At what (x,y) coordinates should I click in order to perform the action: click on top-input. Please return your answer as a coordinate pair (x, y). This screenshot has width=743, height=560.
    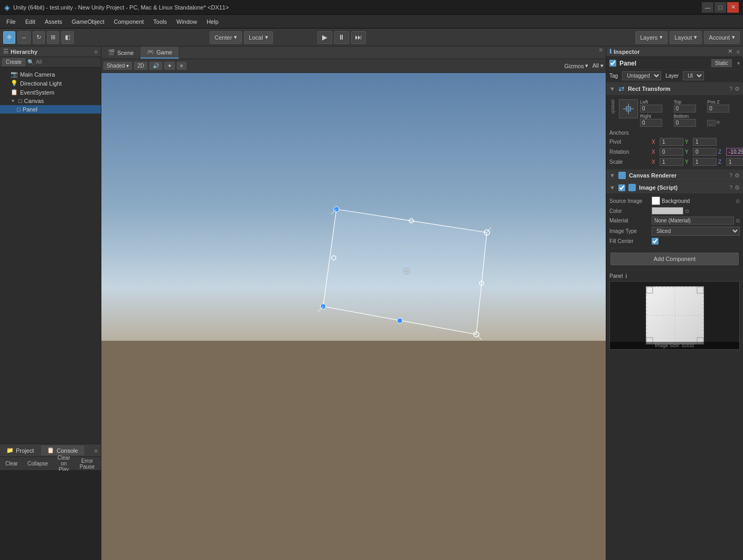
    Looking at the image, I should click on (685, 109).